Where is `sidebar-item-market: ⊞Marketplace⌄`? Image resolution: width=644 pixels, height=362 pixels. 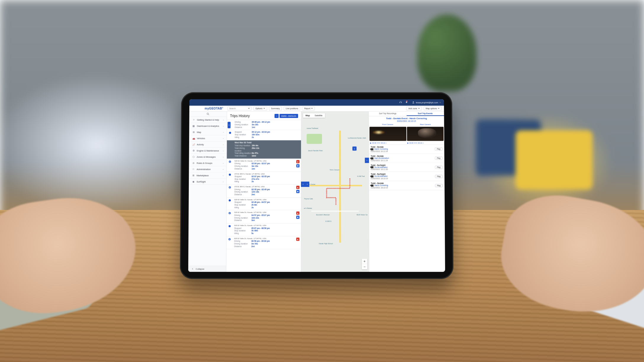
sidebar-item-market: ⊞Marketplace⌄ is located at coordinates (208, 176).